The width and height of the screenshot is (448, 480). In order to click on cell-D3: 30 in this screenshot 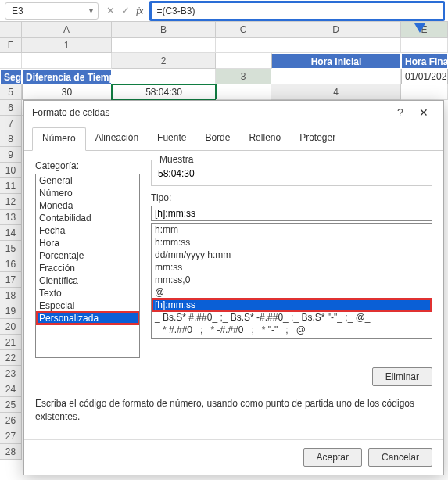, I will do `click(67, 92)`.